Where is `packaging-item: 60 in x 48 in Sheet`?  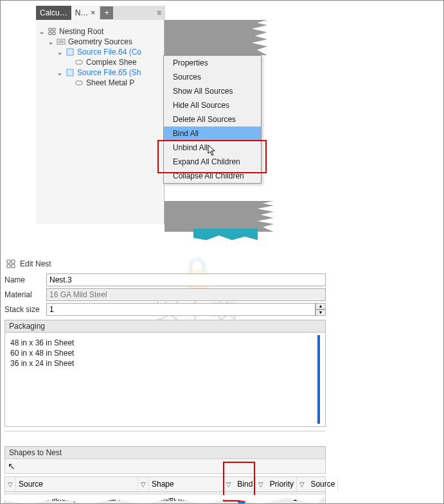
packaging-item: 60 in x 48 in Sheet is located at coordinates (163, 353).